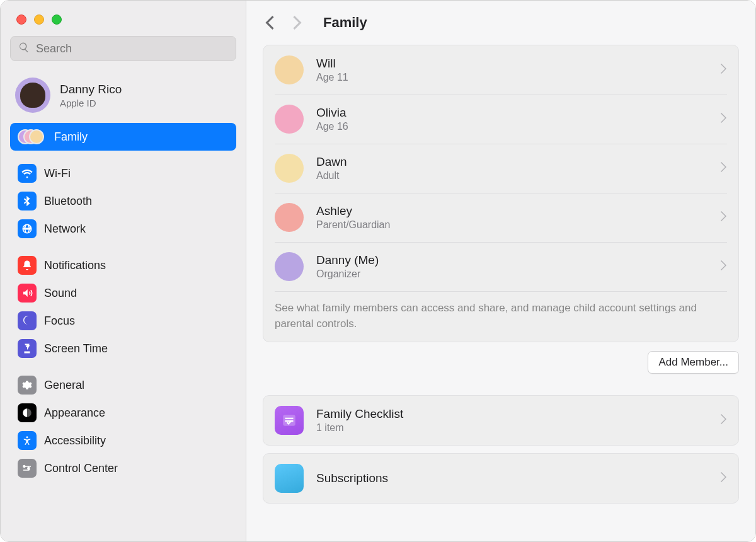 This screenshot has width=756, height=542. I want to click on checklist-icon, so click(289, 420).